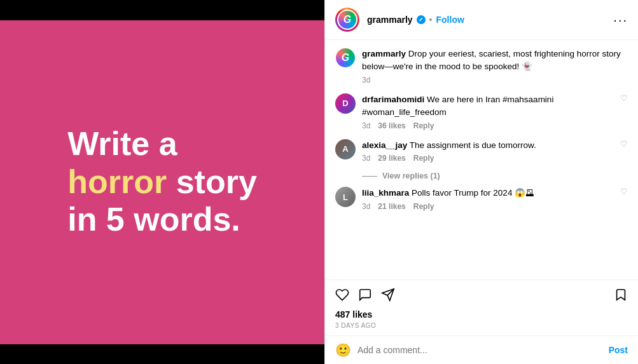  I want to click on comment-time-2: 3d, so click(366, 158).